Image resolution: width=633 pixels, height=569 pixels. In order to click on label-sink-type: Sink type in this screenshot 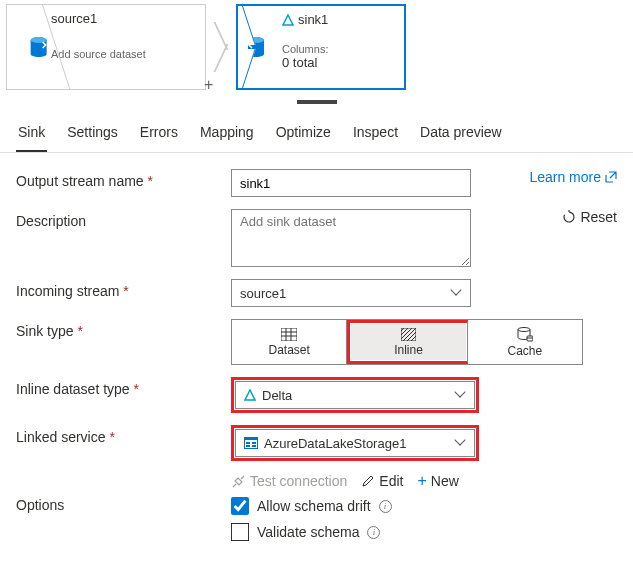, I will do `click(124, 329)`.